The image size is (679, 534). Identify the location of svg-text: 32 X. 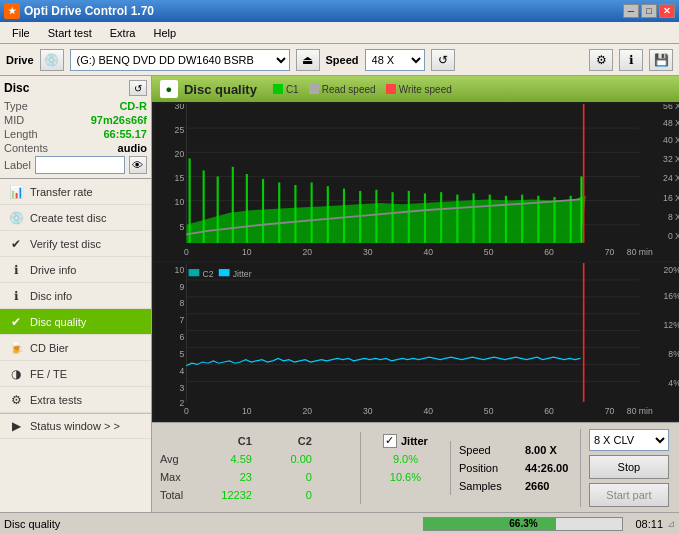
(671, 160).